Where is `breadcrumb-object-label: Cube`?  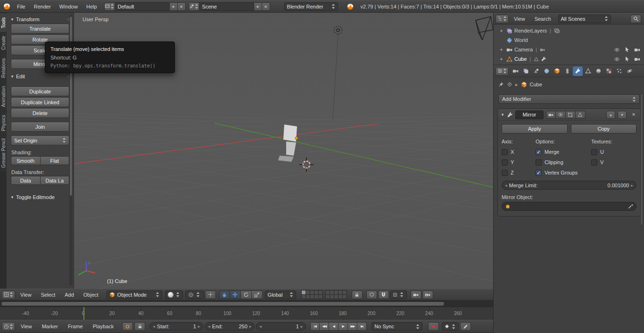 breadcrumb-object-label: Cube is located at coordinates (536, 84).